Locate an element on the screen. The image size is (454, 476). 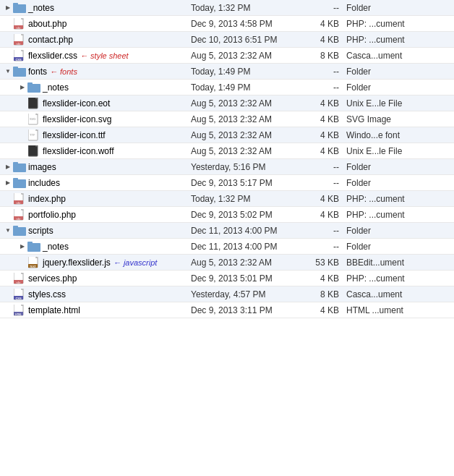
filename-label: contact.php is located at coordinates (51, 40).